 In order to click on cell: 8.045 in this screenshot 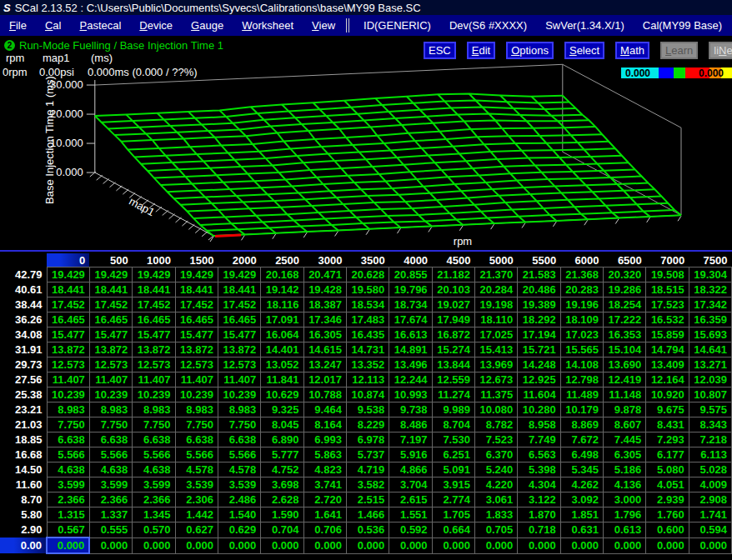, I will do `click(282, 425)`.